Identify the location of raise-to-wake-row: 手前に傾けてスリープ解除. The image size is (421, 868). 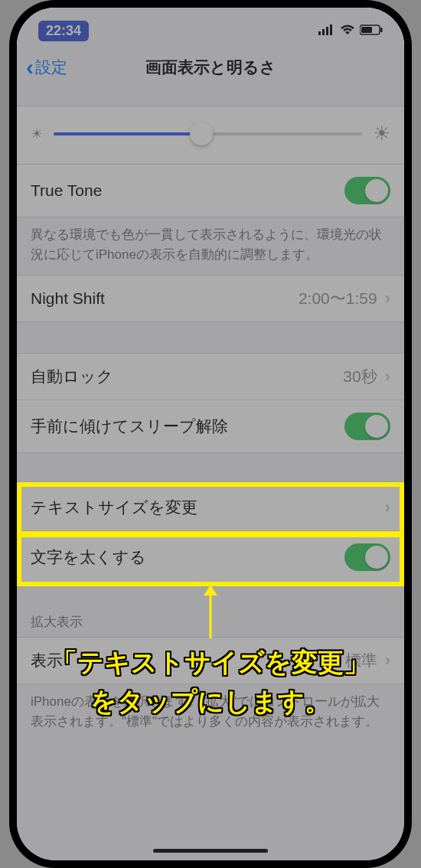
(210, 426).